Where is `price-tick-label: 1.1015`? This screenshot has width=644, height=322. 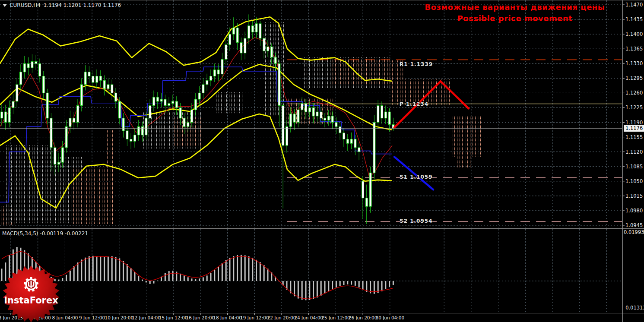
price-tick-label: 1.1015 is located at coordinates (634, 196).